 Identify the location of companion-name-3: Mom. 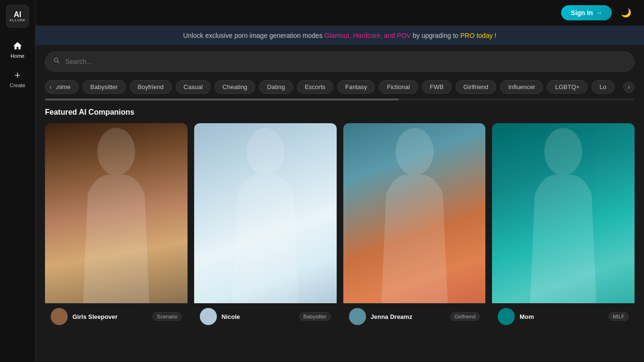
(562, 317).